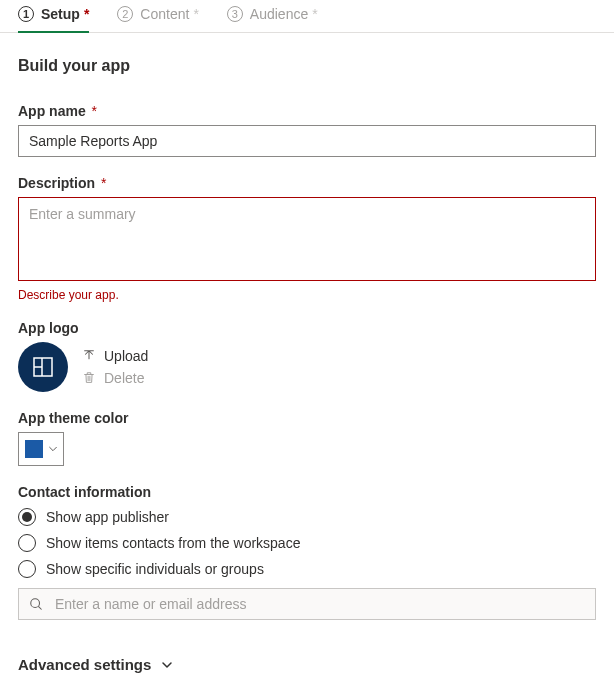  I want to click on step-number: 1, so click(26, 14).